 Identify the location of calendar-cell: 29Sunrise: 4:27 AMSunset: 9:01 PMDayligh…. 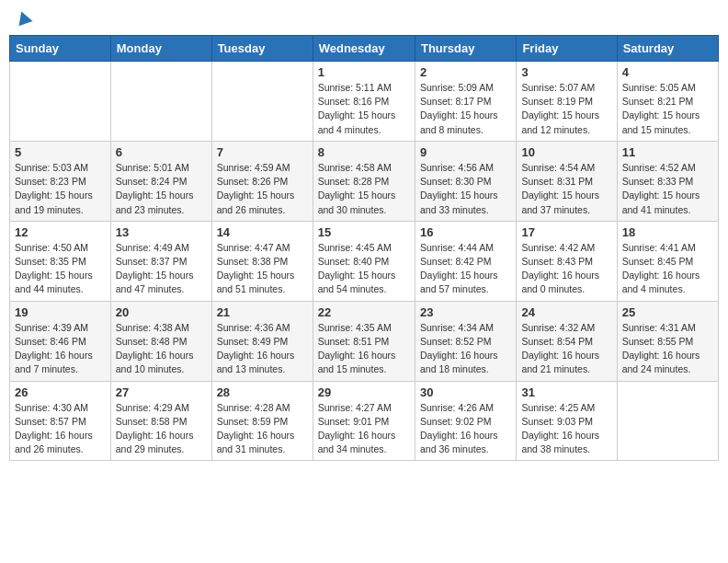
(364, 421).